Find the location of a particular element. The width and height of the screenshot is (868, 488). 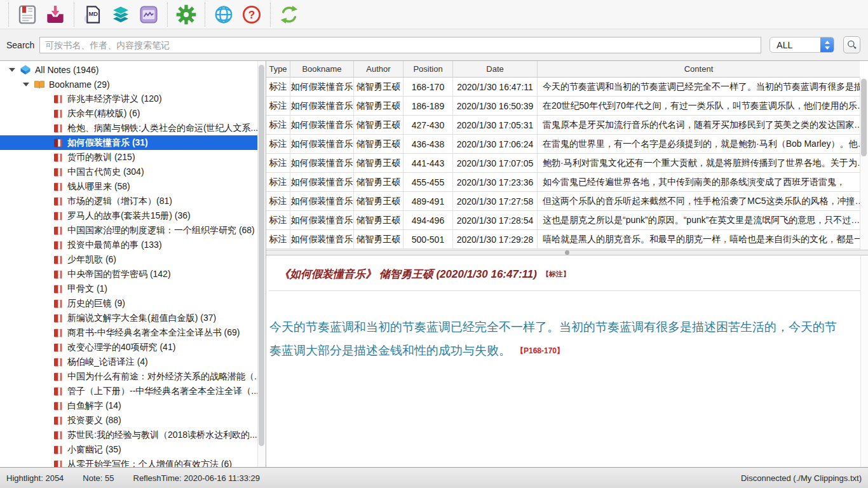

sidebar-item-book: 罗马人的故事(套装共15册) (36) is located at coordinates (133, 216).